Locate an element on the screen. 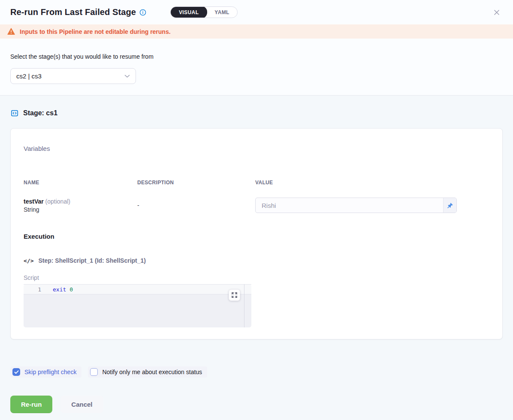 The image size is (513, 420). dialog-header: Re-run From Last Failed Stage VISUAL YAM… is located at coordinates (256, 12).